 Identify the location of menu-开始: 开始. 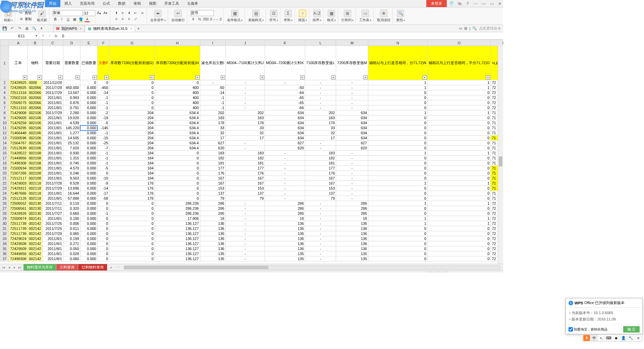
(53, 3).